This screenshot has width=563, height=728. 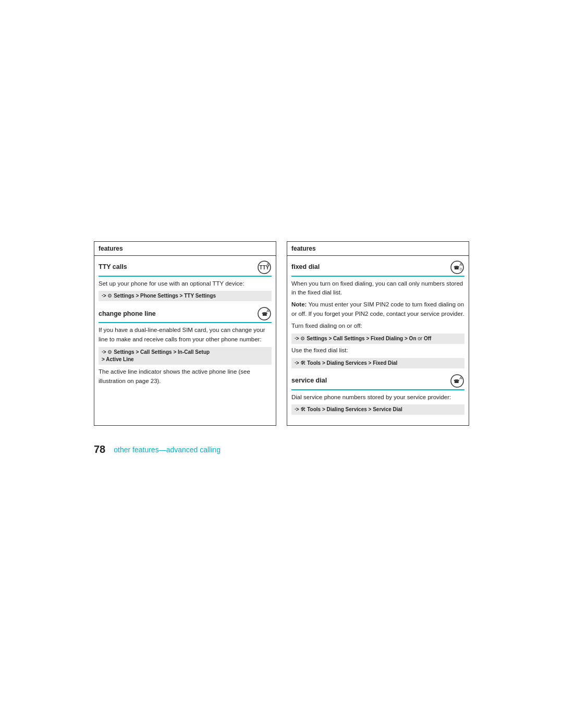 What do you see at coordinates (378, 326) in the screenshot?
I see `fixed-dial-text2: Turn fixed dialing on or off:` at bounding box center [378, 326].